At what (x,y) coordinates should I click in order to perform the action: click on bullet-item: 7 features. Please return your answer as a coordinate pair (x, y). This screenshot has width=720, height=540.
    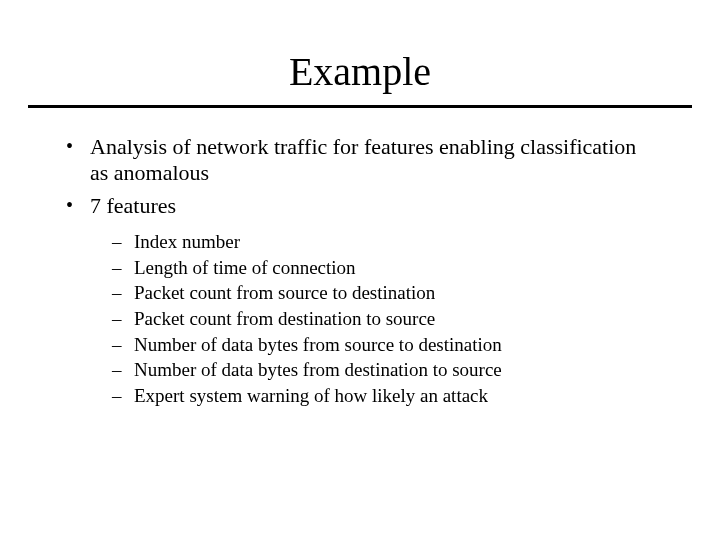
    Looking at the image, I should click on (360, 206).